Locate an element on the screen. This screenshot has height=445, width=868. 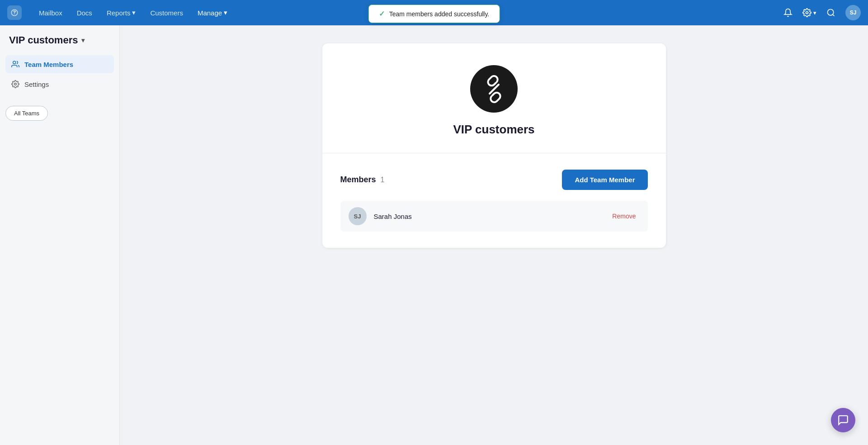
remove-member-button: Remove is located at coordinates (624, 216).